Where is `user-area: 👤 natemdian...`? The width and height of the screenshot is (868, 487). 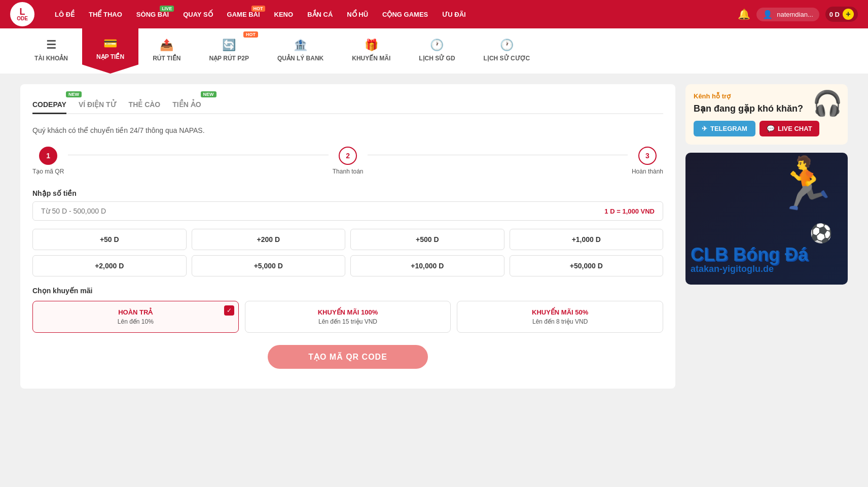 user-area: 👤 natemdian... is located at coordinates (788, 14).